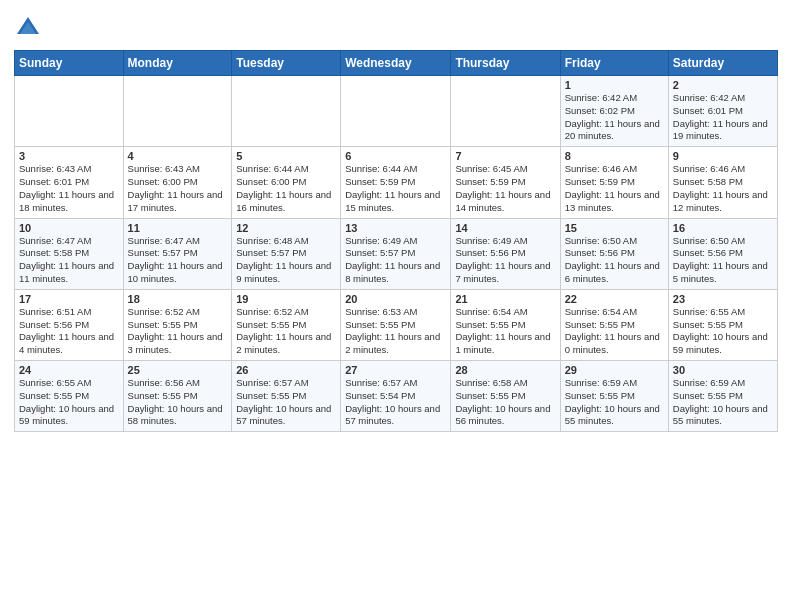 The image size is (792, 612). What do you see at coordinates (286, 228) in the screenshot?
I see `day-number: 12` at bounding box center [286, 228].